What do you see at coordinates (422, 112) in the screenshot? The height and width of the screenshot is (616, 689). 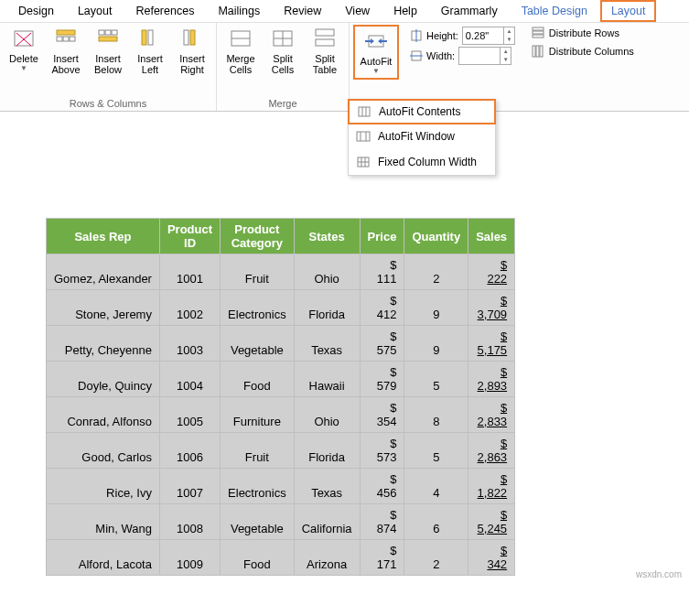 I see `autofit-contents-item: AutoFit Contents` at bounding box center [422, 112].